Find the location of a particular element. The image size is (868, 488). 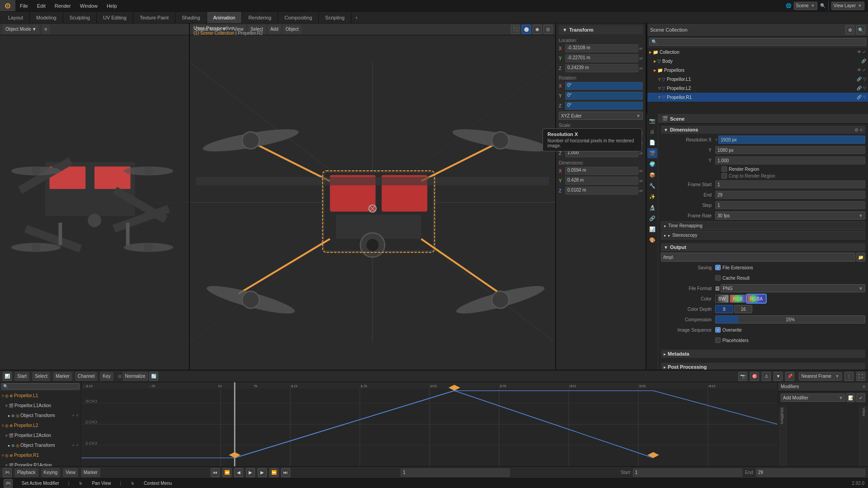

outliner-item-propellors: ▸ 📁 Propellors 👁 ✓ is located at coordinates (758, 70).